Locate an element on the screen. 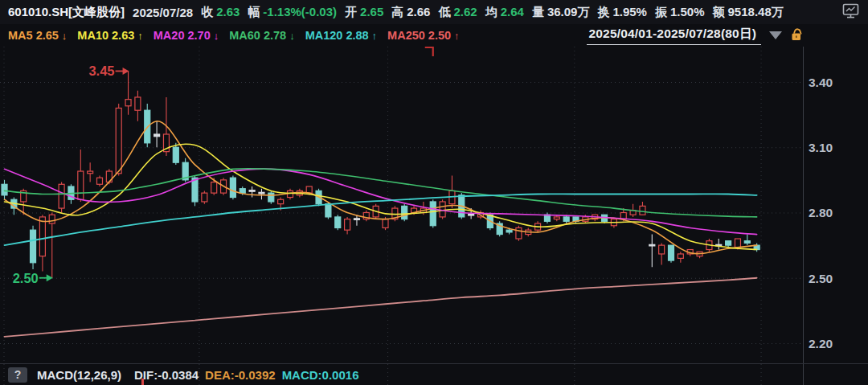 This screenshot has height=385, width=868. quote-field-label: 幅 is located at coordinates (254, 13).